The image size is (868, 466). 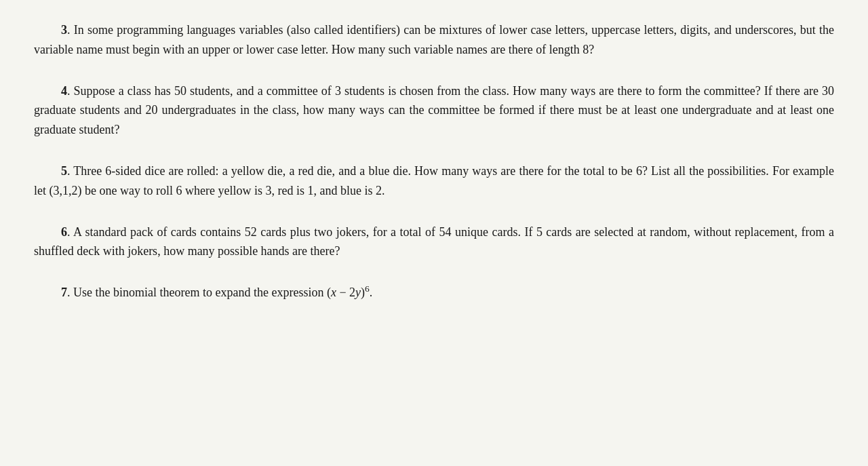 What do you see at coordinates (64, 91) in the screenshot?
I see `problem-4-number: 4` at bounding box center [64, 91].